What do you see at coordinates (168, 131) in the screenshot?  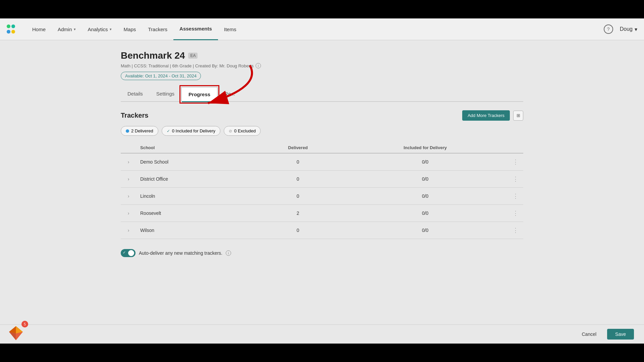 I see `check-icon: ✓` at bounding box center [168, 131].